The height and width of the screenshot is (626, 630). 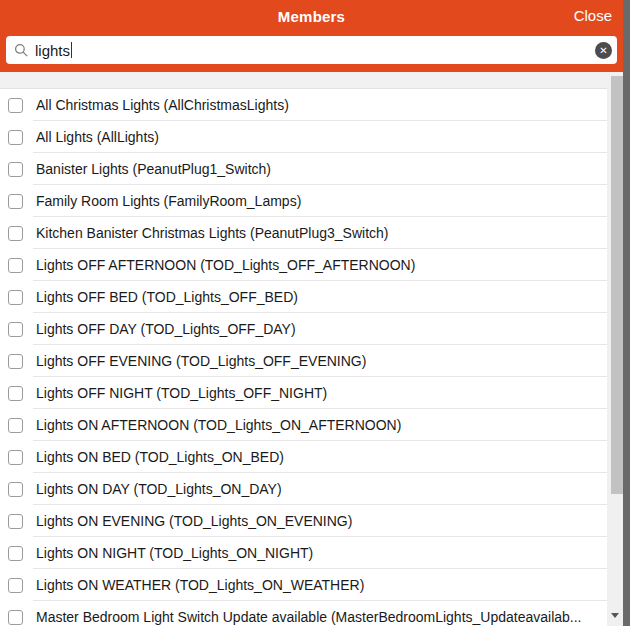 I want to click on list-item: Master Bedroom Light Switch Update avail…, so click(x=304, y=614).